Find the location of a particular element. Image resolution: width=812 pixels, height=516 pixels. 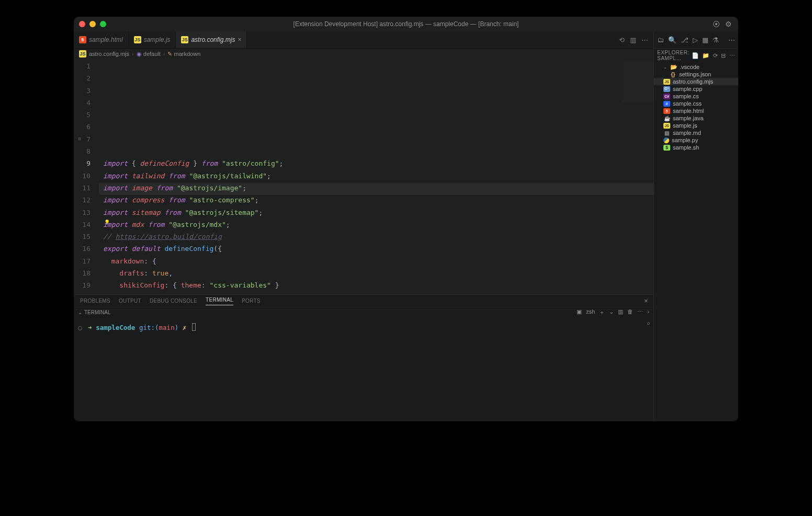

breadcrumb-file: astro.config.mjs is located at coordinates (109, 54).